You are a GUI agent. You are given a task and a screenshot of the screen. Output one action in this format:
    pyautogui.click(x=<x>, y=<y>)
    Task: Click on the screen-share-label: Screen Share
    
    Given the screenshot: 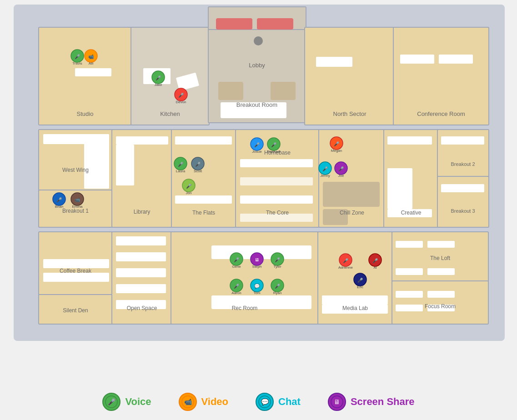 What is the action you would take?
    pyautogui.click(x=383, y=402)
    